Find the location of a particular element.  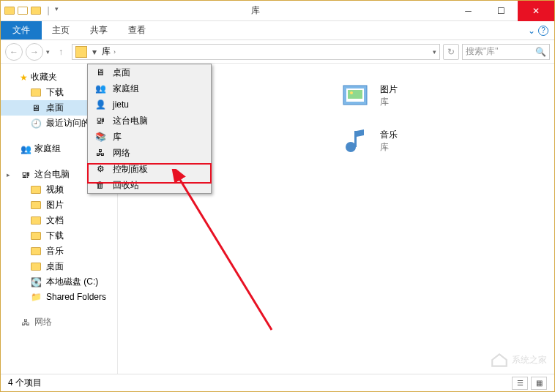

search-input: 搜索"库" 🔍 is located at coordinates (506, 52).